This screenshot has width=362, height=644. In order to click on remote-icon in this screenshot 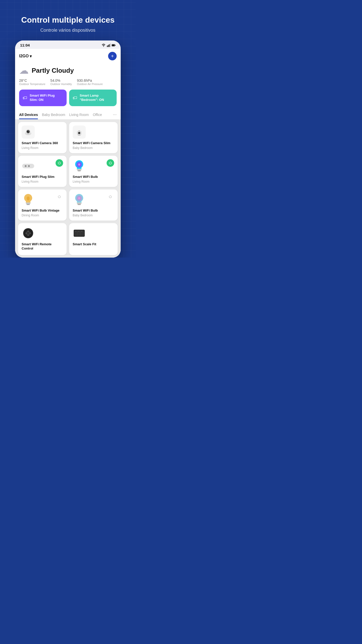, I will do `click(28, 233)`.